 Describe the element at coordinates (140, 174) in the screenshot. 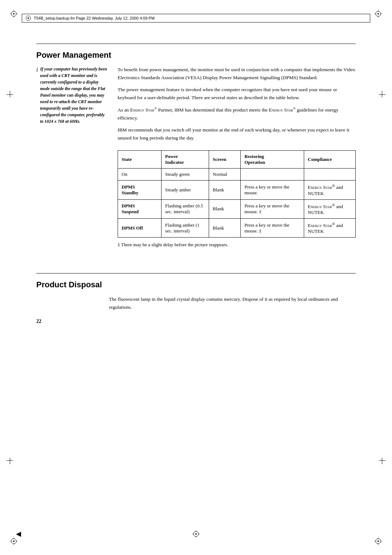

I see `cell-state-on: On` at that location.